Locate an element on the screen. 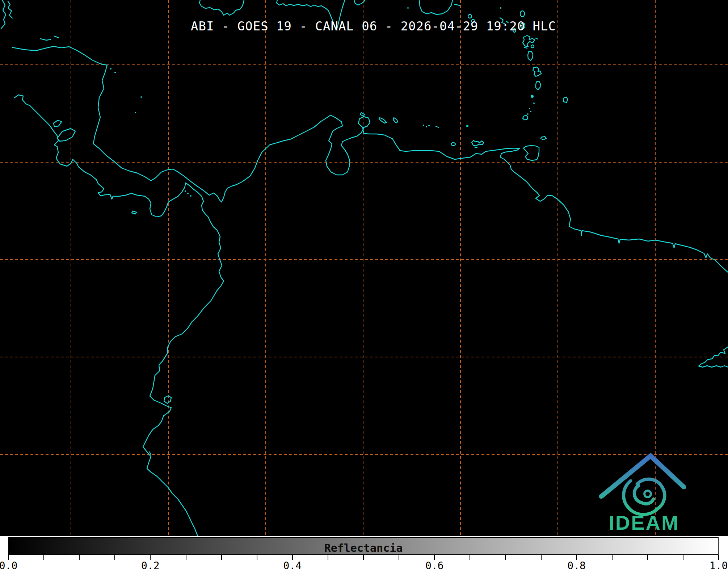 Image resolution: width=728 pixels, height=571 pixels. logo-swirl-eye is located at coordinates (648, 494).